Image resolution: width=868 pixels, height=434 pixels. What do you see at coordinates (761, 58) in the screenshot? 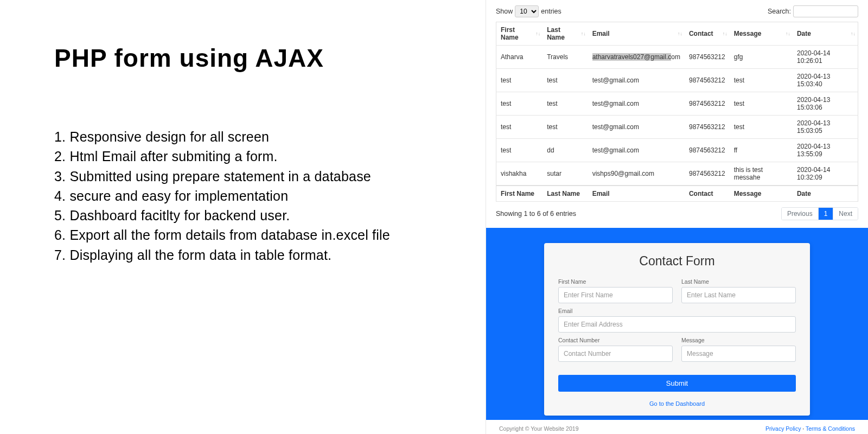
I see `table-cell: gfg` at bounding box center [761, 58].